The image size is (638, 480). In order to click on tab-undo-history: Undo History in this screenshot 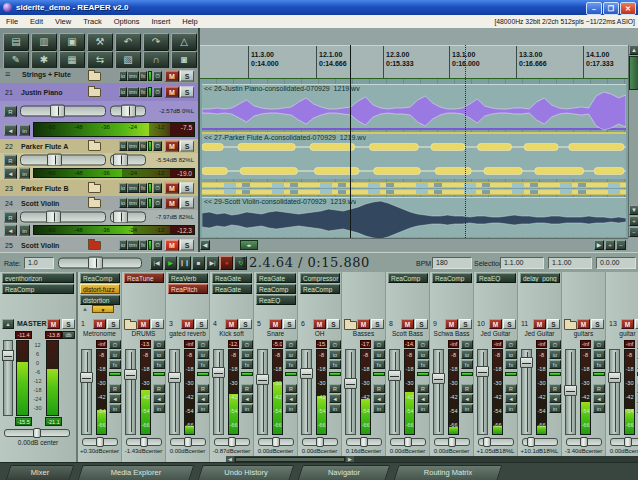, I will do `click(246, 472)`.